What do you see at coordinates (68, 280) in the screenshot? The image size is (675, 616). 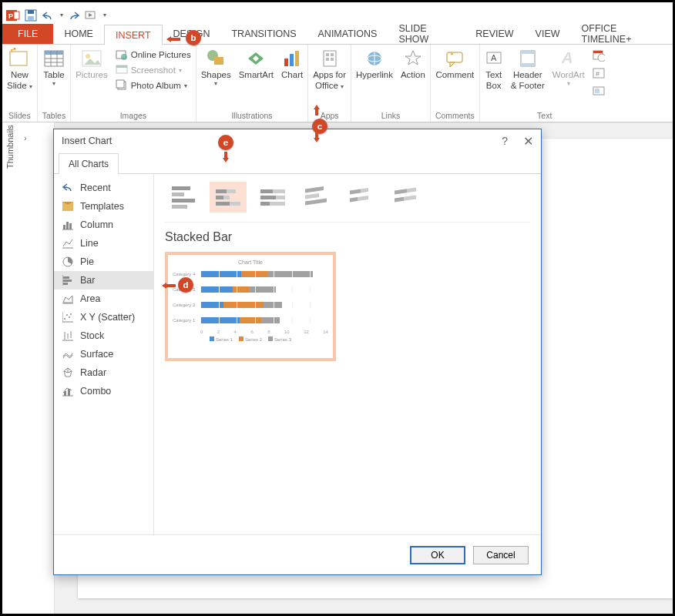 I see `bar-icon` at bounding box center [68, 280].